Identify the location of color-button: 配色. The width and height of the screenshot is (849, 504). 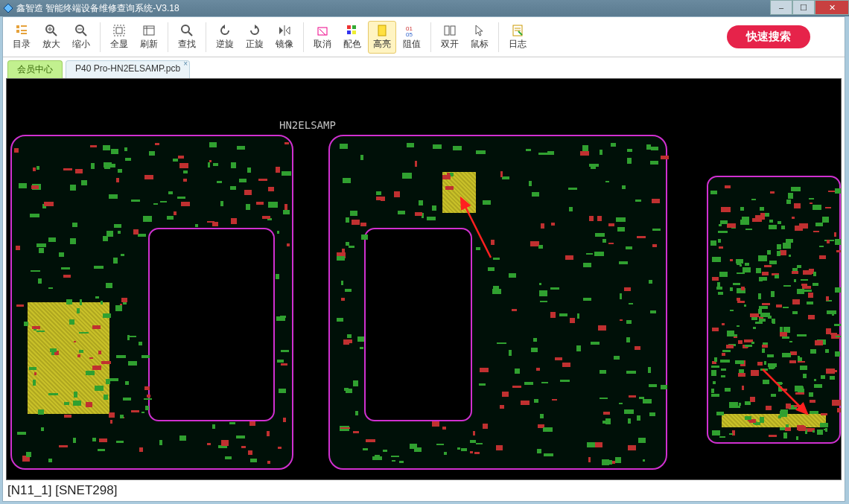
(352, 37).